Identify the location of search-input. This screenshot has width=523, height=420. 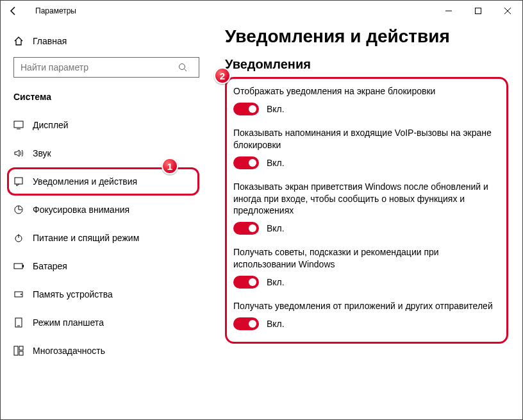
(96, 67).